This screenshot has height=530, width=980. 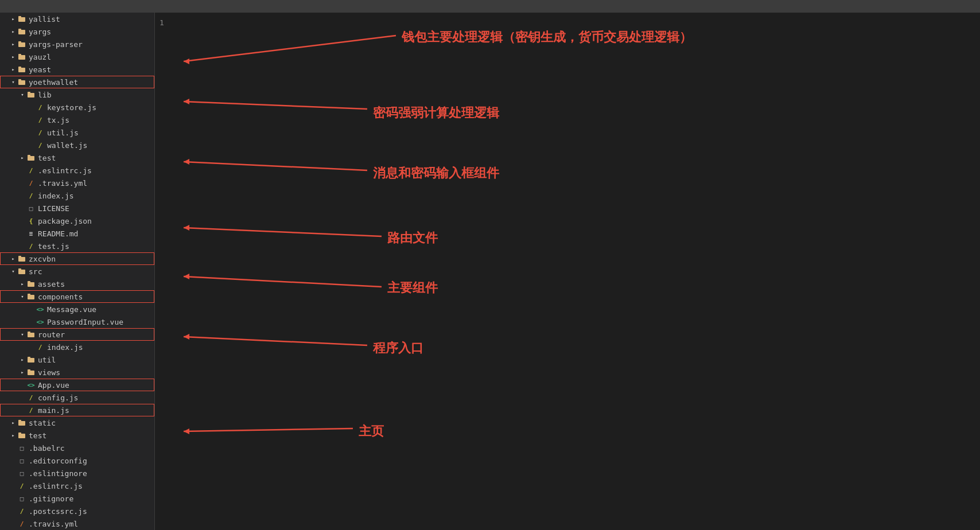 What do you see at coordinates (77, 410) in the screenshot?
I see `tree-item-main.js: /main.js` at bounding box center [77, 410].